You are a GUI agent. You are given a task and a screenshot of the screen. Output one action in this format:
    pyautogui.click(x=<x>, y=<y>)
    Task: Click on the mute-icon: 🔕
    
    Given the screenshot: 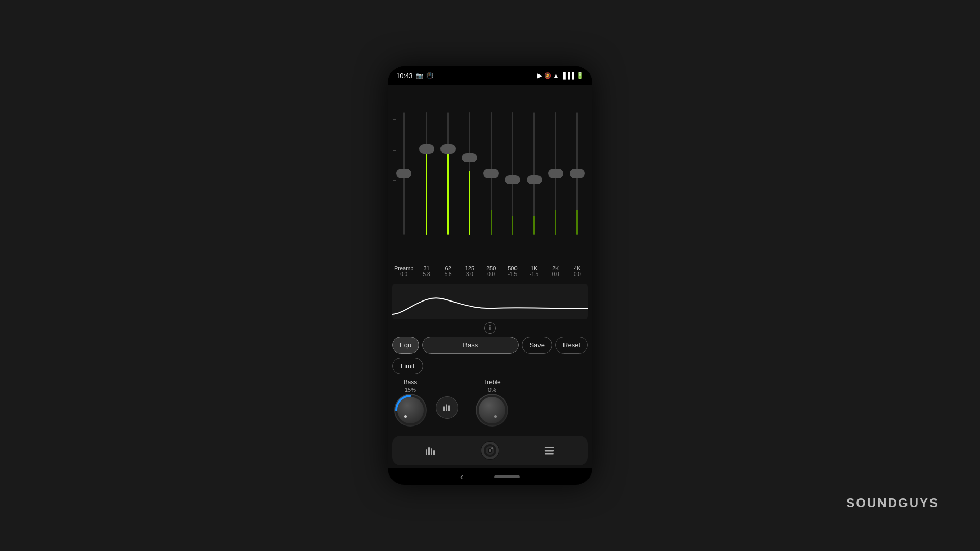 What is the action you would take?
    pyautogui.click(x=548, y=76)
    